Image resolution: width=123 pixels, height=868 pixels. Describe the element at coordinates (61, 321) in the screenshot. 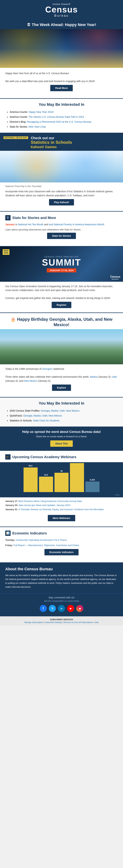

I see `birthday-title: 🎂 Happy Birthday Georgia, Alaska, Utah, …` at that location.